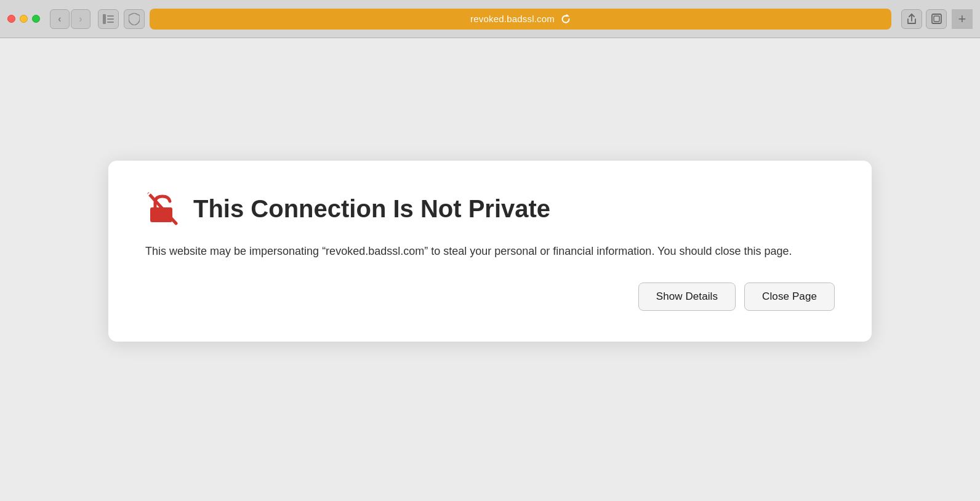  What do you see at coordinates (81, 19) in the screenshot?
I see `forward-button: ›` at bounding box center [81, 19].